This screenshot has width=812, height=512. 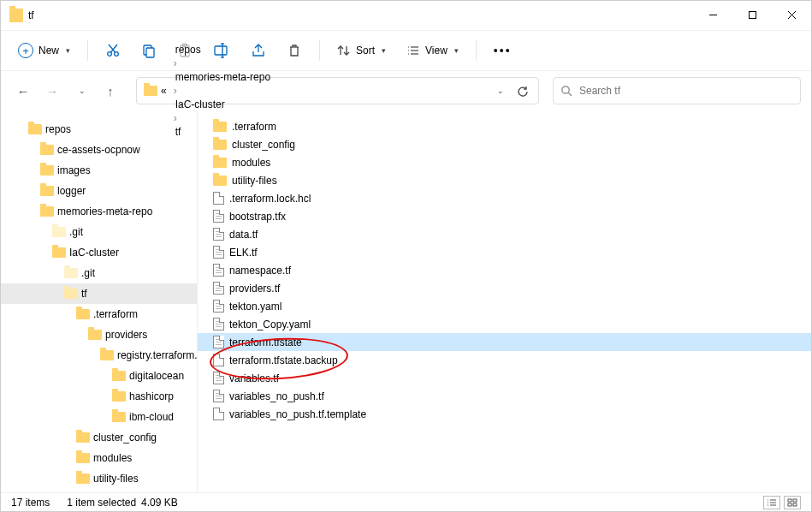 What do you see at coordinates (791, 15) in the screenshot?
I see `close-button` at bounding box center [791, 15].